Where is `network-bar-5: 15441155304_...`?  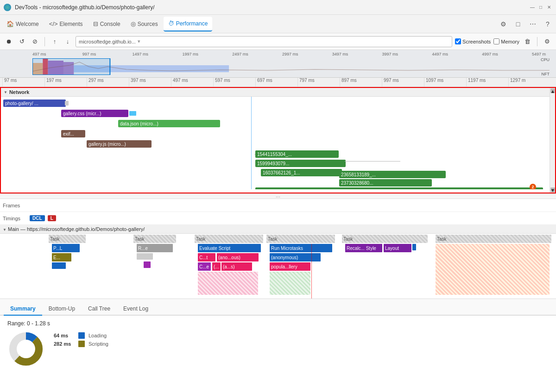 network-bar-5: 15441155304_... is located at coordinates (297, 154).